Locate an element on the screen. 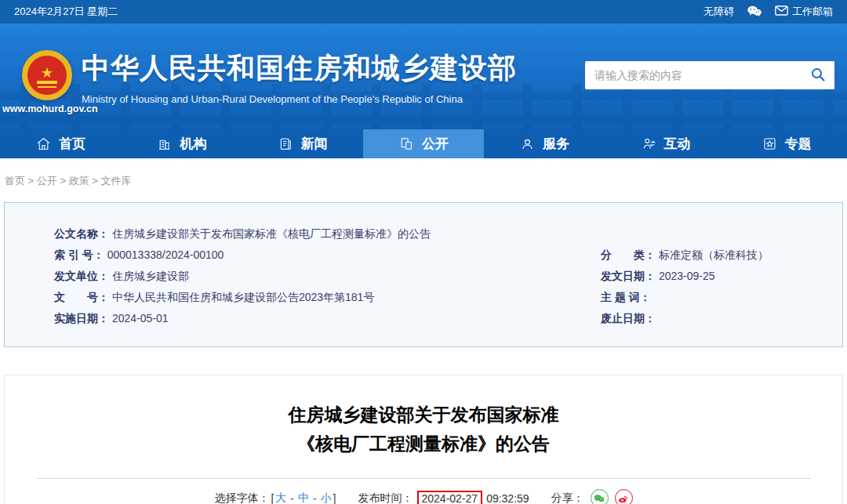 The image size is (847, 504). doc-abolish-row: 废止日期： is located at coordinates (696, 318).